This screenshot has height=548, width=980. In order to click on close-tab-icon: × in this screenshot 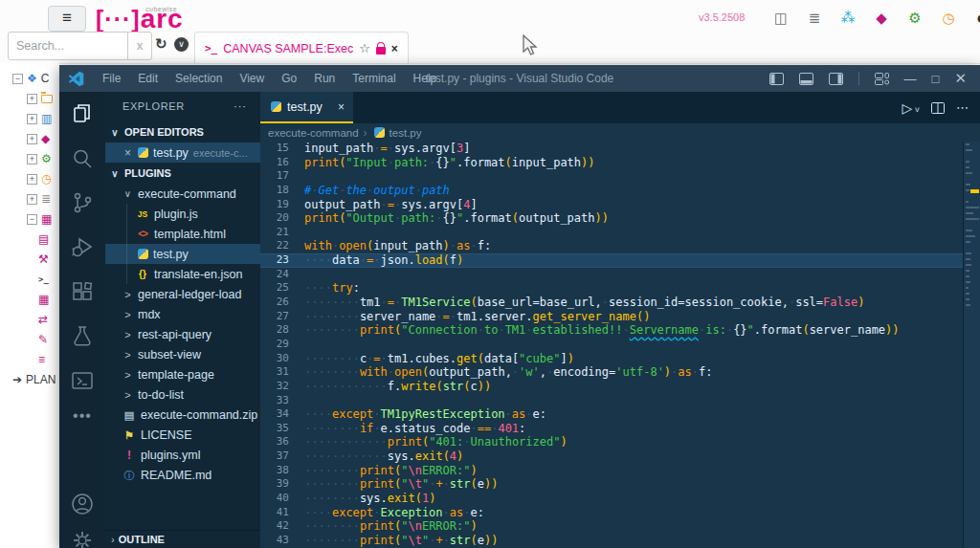, I will do `click(341, 107)`.